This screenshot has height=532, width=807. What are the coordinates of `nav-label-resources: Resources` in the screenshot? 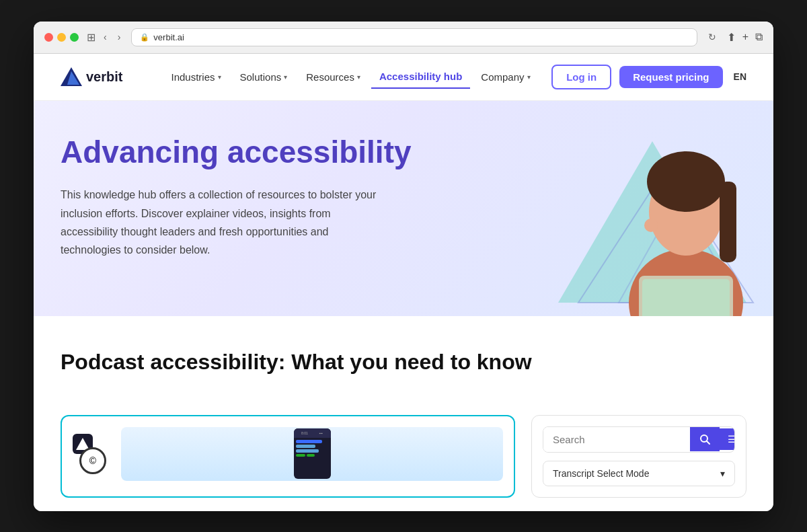 It's located at (330, 77).